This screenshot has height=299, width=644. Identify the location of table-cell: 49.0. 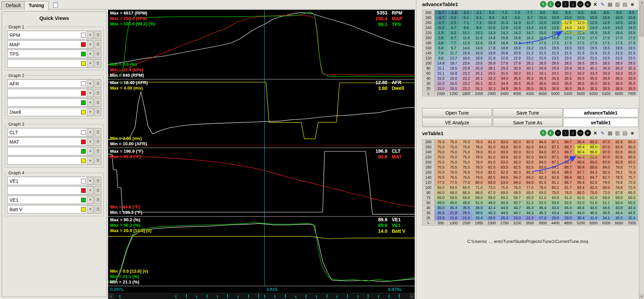
(466, 203).